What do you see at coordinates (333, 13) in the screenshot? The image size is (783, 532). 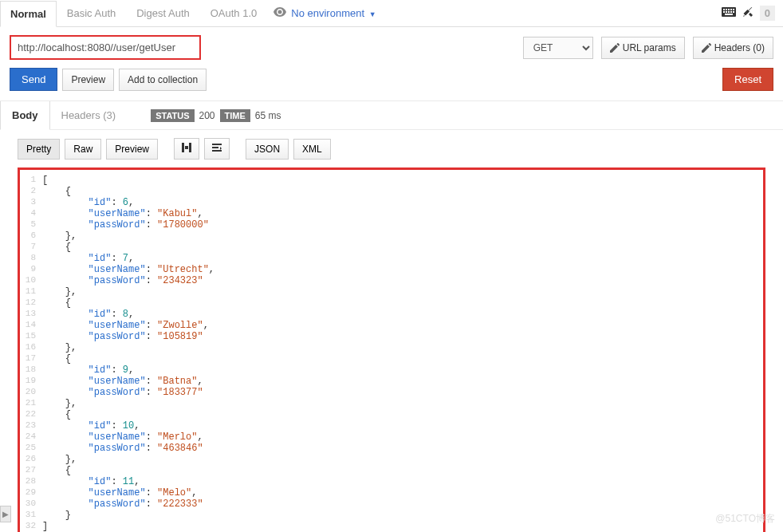 I see `environment-select: No environment ▼` at bounding box center [333, 13].